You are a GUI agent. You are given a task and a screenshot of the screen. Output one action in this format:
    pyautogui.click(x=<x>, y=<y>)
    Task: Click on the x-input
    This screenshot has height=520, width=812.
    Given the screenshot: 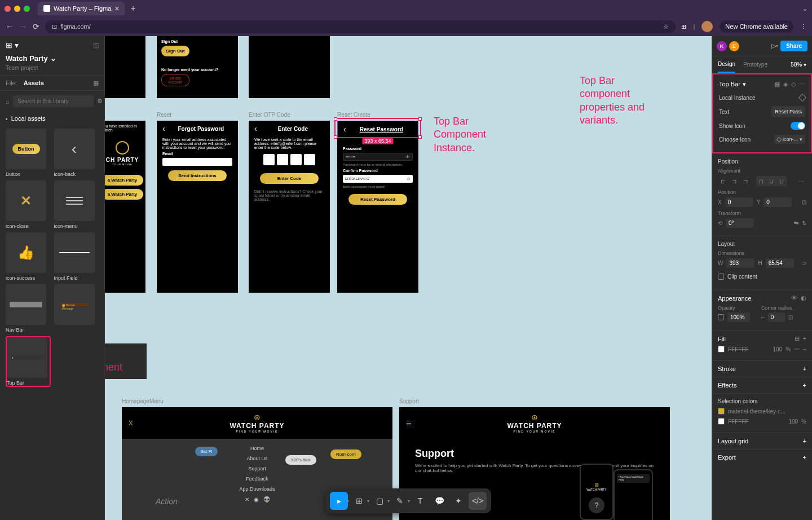 What is the action you would take?
    pyautogui.click(x=739, y=202)
    